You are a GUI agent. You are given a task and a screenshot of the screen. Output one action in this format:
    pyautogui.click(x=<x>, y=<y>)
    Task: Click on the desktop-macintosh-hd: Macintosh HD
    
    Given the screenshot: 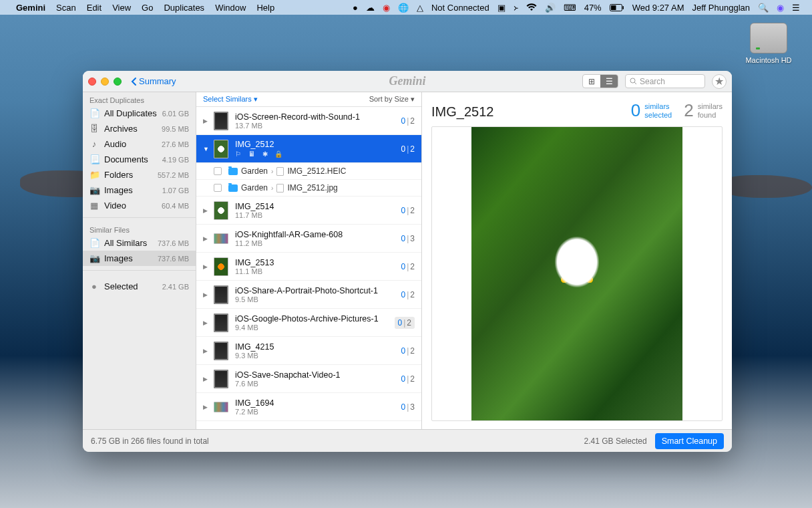 What is the action you would take?
    pyautogui.click(x=769, y=43)
    